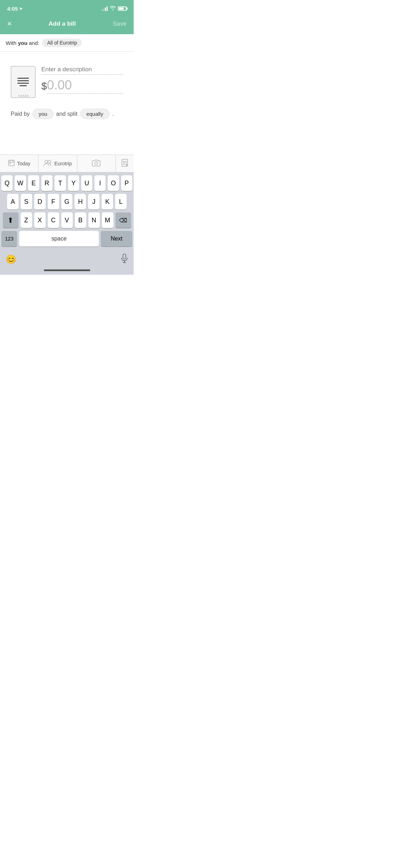 The width and height of the screenshot is (401, 868). Describe the element at coordinates (19, 164) in the screenshot. I see `toolbar-calendar: Today` at that location.